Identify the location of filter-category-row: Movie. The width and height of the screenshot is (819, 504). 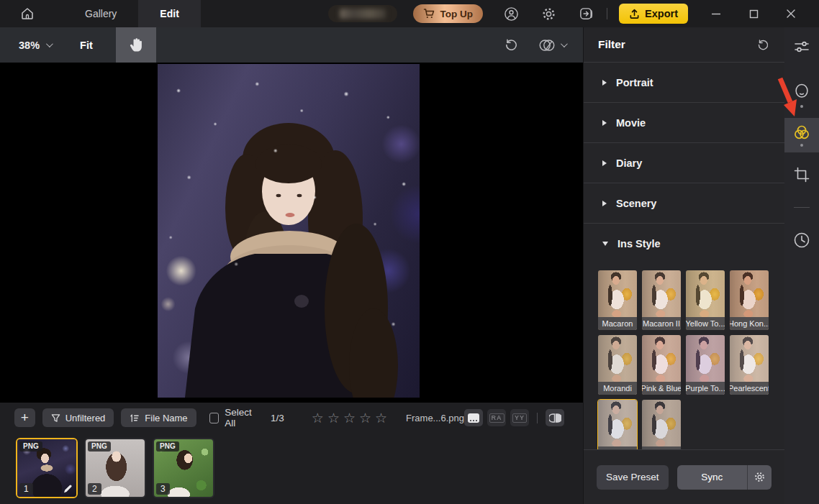
(684, 123).